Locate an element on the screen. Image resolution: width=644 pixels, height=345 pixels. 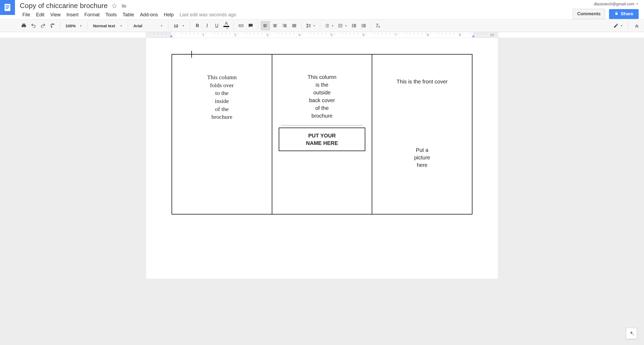
header-right: dlastutech@gmail.com ▼ Comments Share is located at coordinates (606, 10).